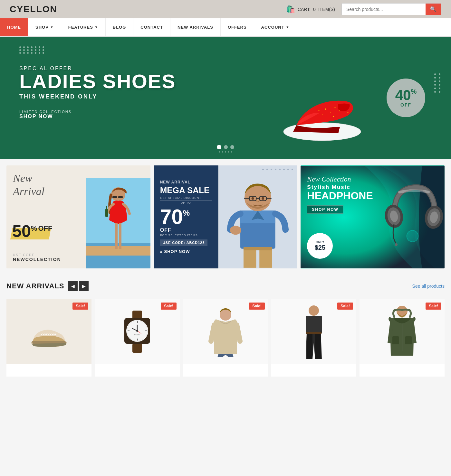 The height and width of the screenshot is (476, 451). I want to click on promo-card-mens: NEW ARRIVAL MEGA SALE GET SPECIAL DISCOU…, so click(225, 217).